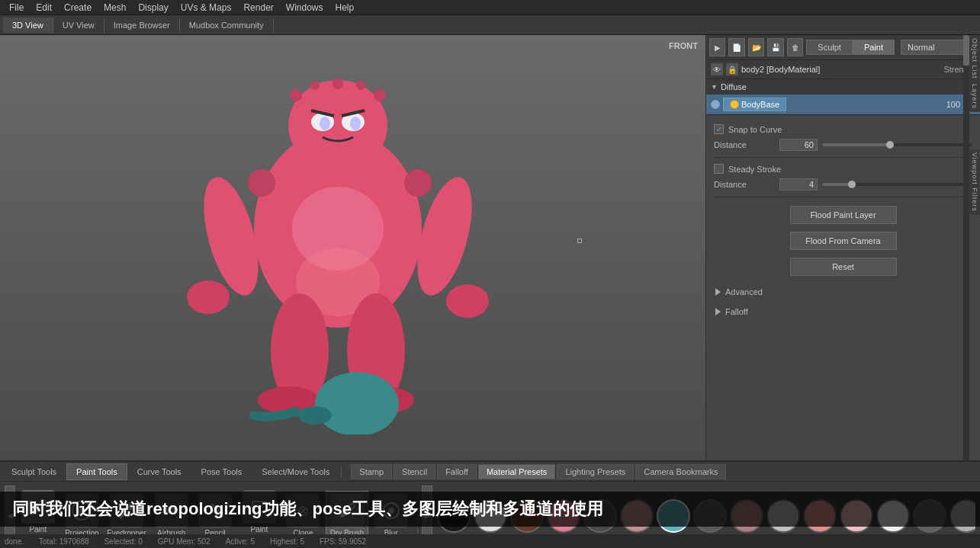 The width and height of the screenshot is (980, 548). I want to click on reset-btn: Reset, so click(843, 267).